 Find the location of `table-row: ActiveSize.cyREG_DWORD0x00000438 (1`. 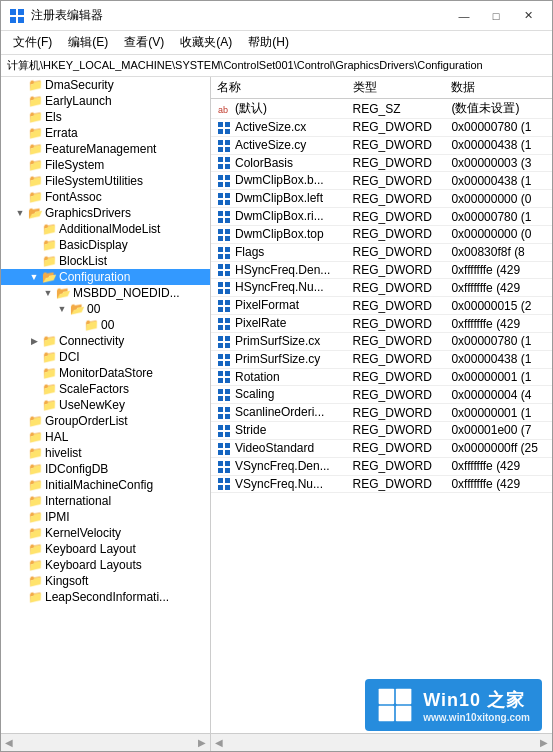

table-row: ActiveSize.cyREG_DWORD0x00000438 (1 is located at coordinates (382, 145).